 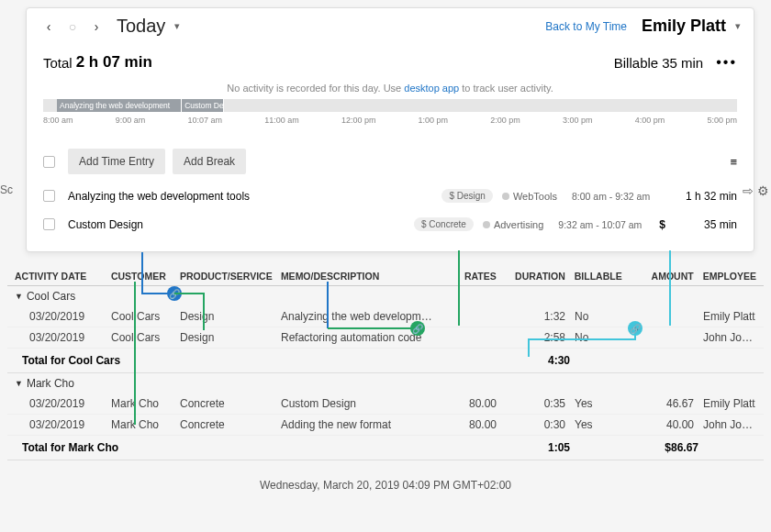 What do you see at coordinates (733, 161) in the screenshot?
I see `sort-icon: ≡` at bounding box center [733, 161].